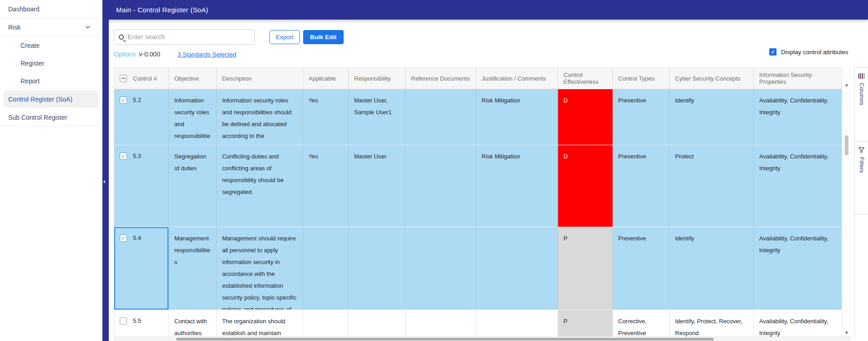 The width and height of the screenshot is (868, 341). Describe the element at coordinates (285, 37) in the screenshot. I see `export-button: Export` at that location.